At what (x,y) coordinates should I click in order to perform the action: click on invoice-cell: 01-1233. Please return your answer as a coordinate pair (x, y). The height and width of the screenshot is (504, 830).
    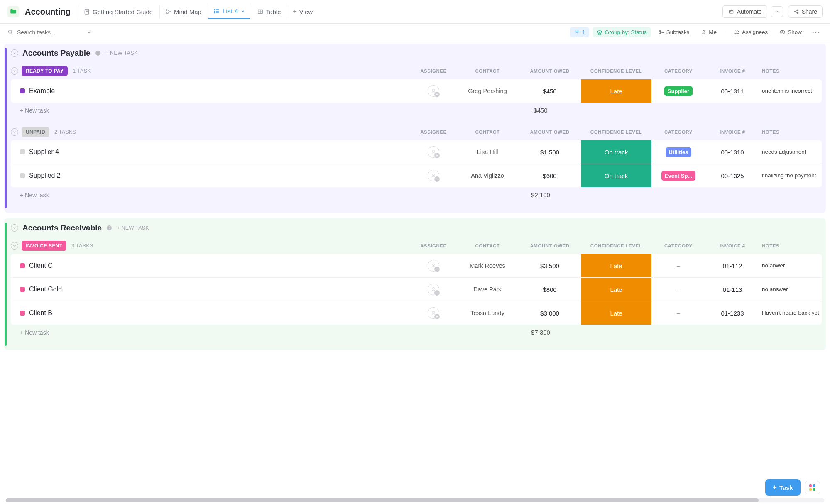
    Looking at the image, I should click on (732, 313).